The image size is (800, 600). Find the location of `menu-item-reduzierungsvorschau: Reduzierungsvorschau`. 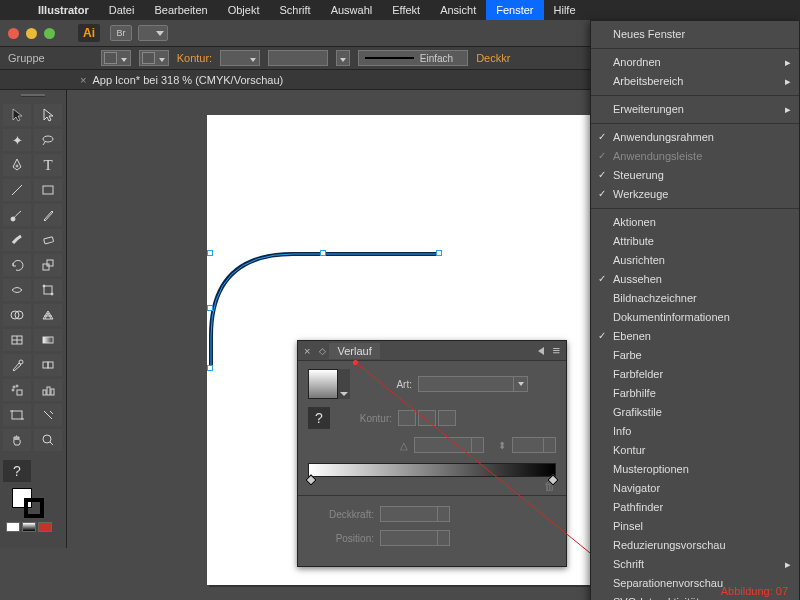

menu-item-reduzierungsvorschau: Reduzierungsvorschau is located at coordinates (695, 546).